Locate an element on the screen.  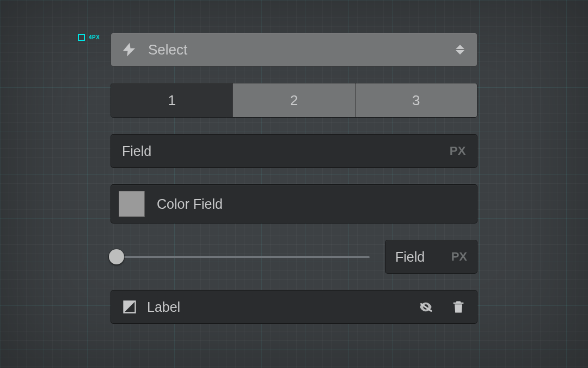
scale-swatch-icon is located at coordinates (82, 37).